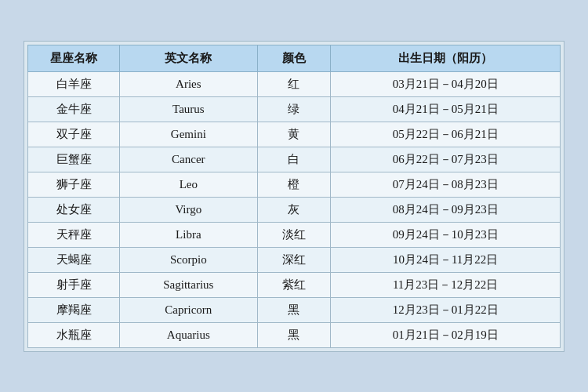  I want to click on cell-color: 橙, so click(294, 184).